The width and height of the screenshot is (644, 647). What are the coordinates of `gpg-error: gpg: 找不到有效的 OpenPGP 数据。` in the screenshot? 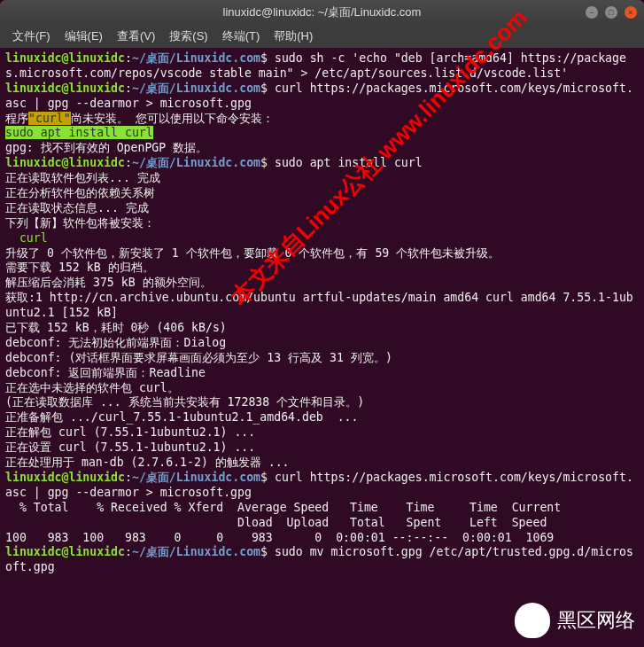 It's located at (106, 147).